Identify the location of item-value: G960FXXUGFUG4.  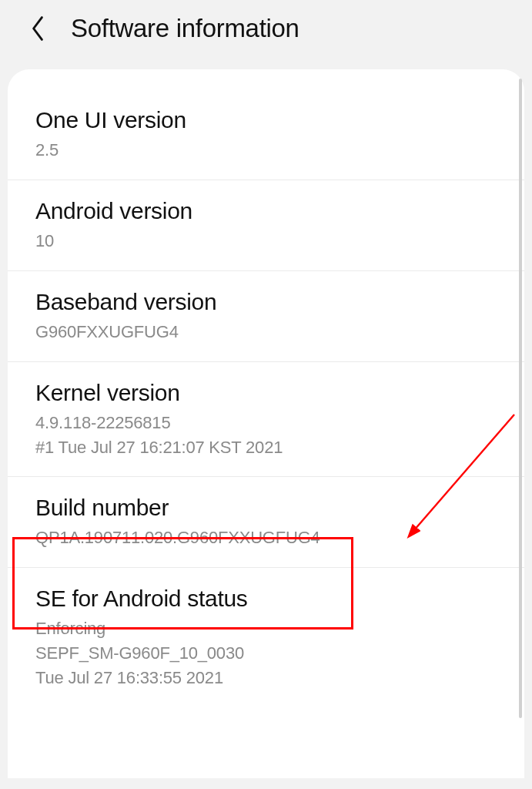
(268, 332).